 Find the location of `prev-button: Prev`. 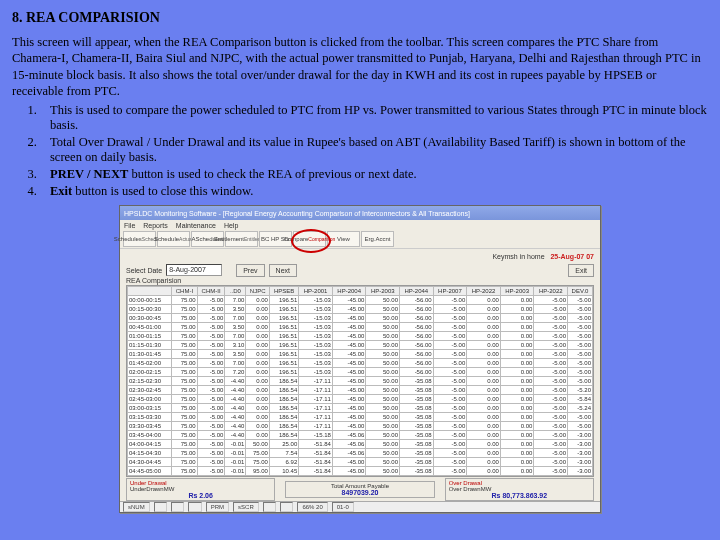

prev-button: Prev is located at coordinates (250, 270).